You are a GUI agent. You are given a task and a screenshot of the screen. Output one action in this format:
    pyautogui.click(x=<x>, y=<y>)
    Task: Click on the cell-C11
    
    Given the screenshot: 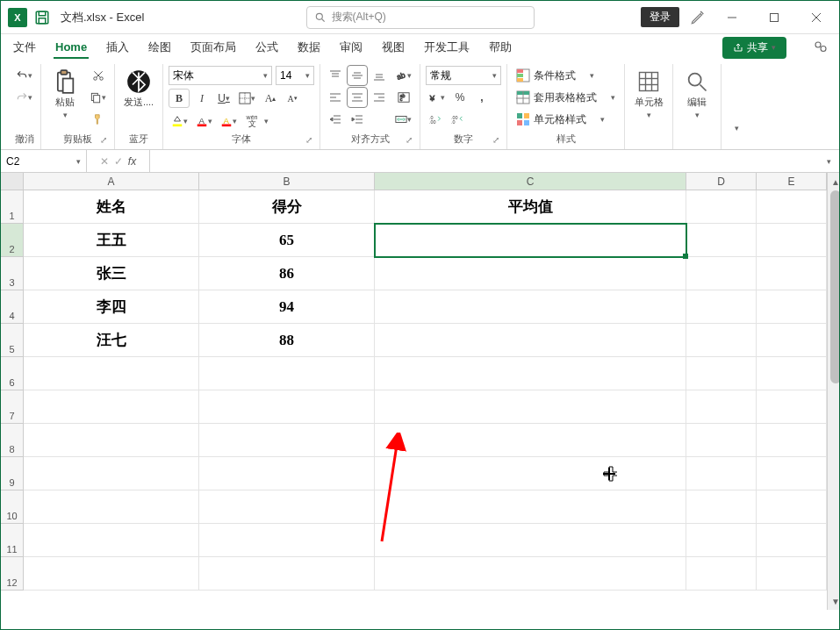 What is the action you would take?
    pyautogui.click(x=530, y=541)
    